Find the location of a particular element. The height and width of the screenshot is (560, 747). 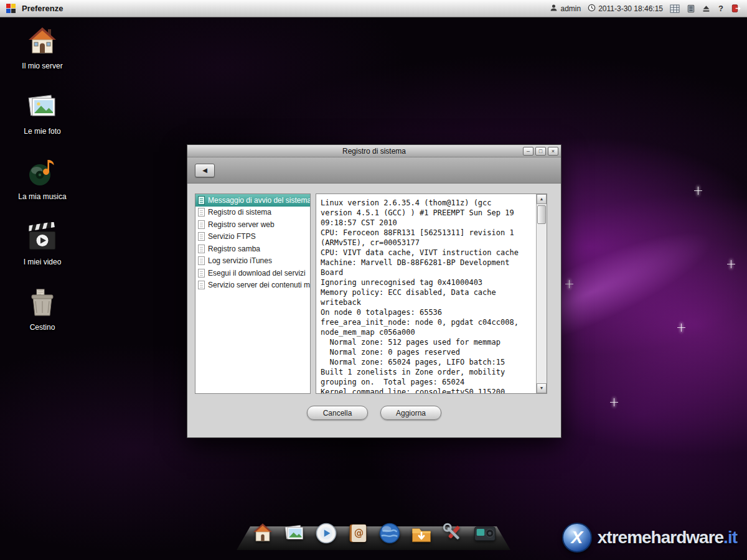

trash-icon is located at coordinates (42, 304).